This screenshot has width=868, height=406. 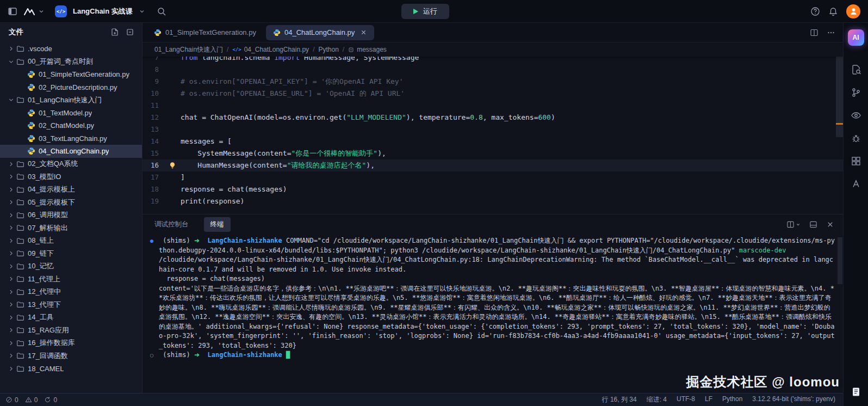 What do you see at coordinates (156, 153) in the screenshot?
I see `line-number: 15` at bounding box center [156, 153].